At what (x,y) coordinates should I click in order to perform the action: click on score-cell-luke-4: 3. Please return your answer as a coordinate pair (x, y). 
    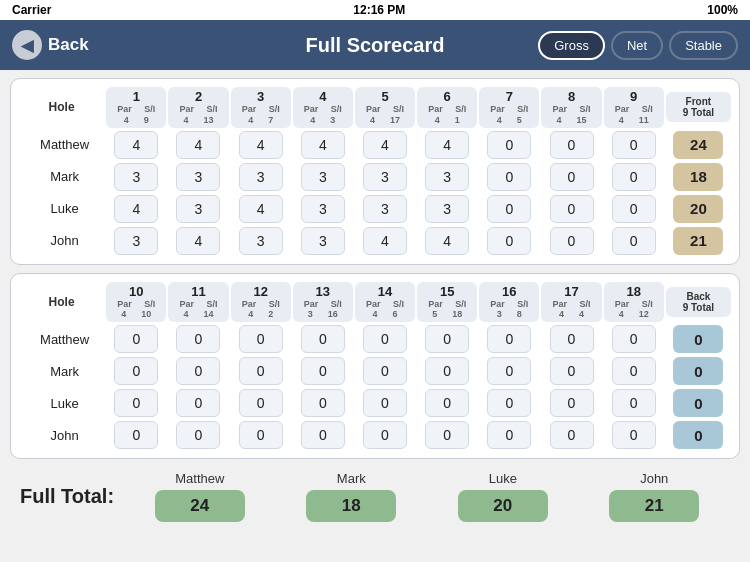
    Looking at the image, I should click on (385, 209).